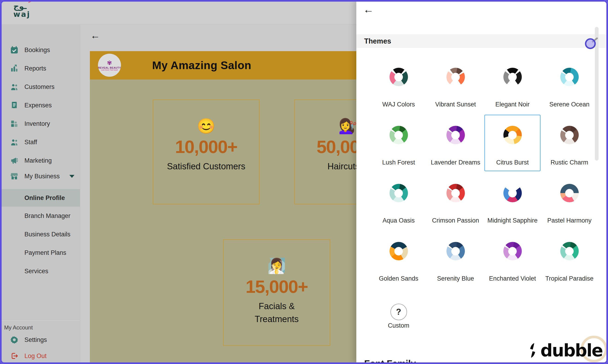 This screenshot has width=608, height=364. Describe the element at coordinates (399, 104) in the screenshot. I see `theme-label: WAJ Colors` at that location.